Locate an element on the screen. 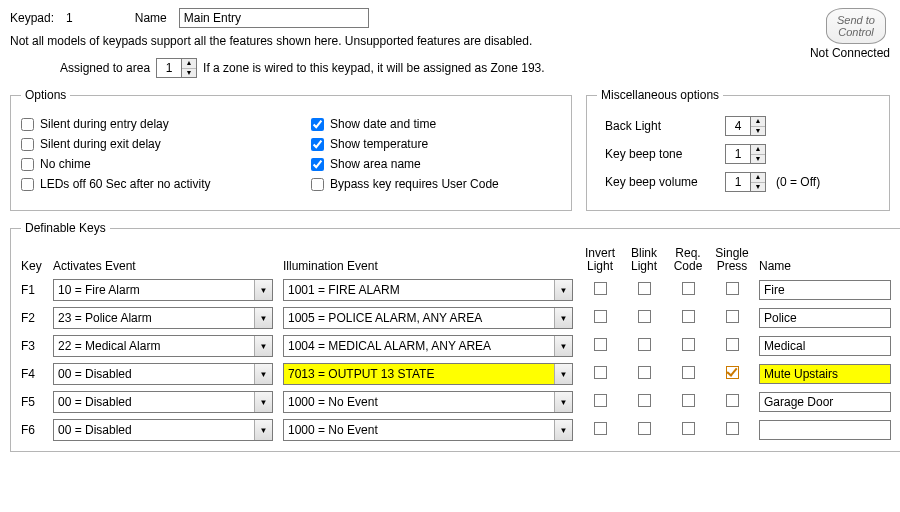 The height and width of the screenshot is (512, 900). option-checkbox: No chime is located at coordinates (146, 164).